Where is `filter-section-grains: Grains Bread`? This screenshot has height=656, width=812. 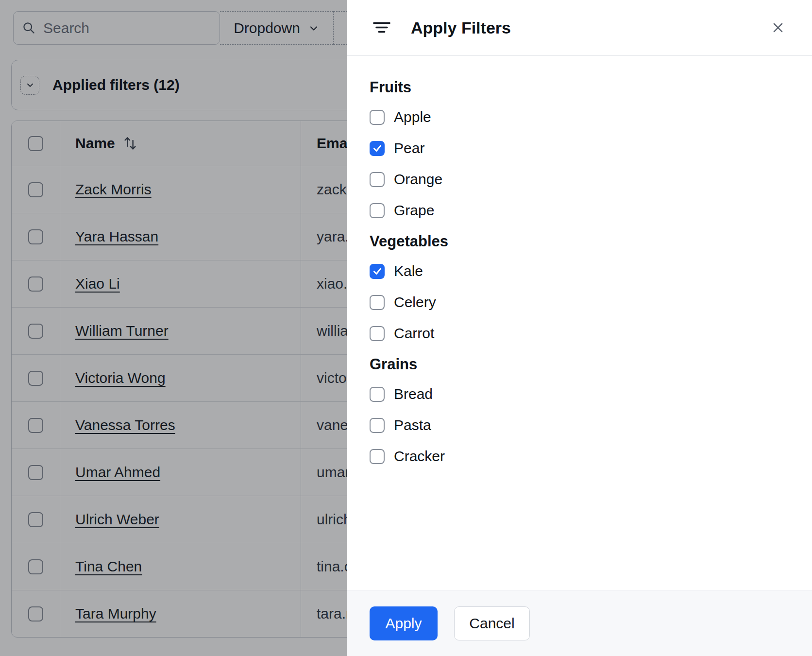 filter-section-grains: Grains Bread is located at coordinates (581, 411).